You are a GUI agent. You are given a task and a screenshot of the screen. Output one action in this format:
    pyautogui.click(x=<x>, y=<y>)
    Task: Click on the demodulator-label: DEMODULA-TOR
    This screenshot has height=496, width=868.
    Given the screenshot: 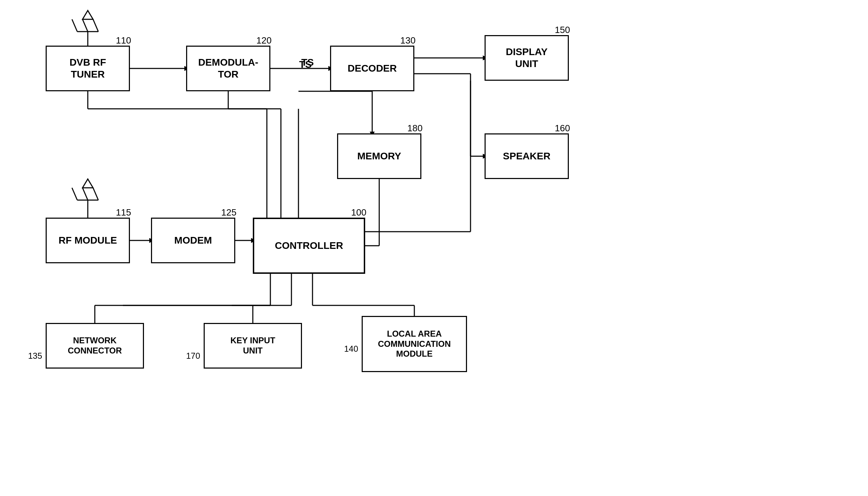 What is the action you would take?
    pyautogui.click(x=228, y=68)
    